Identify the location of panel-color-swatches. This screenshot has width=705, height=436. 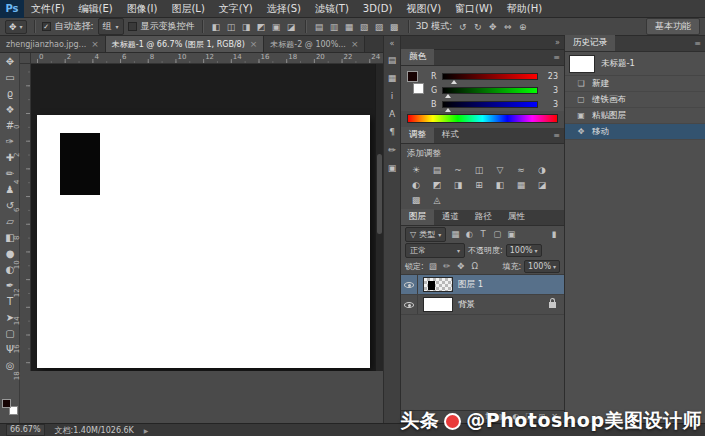
(416, 84).